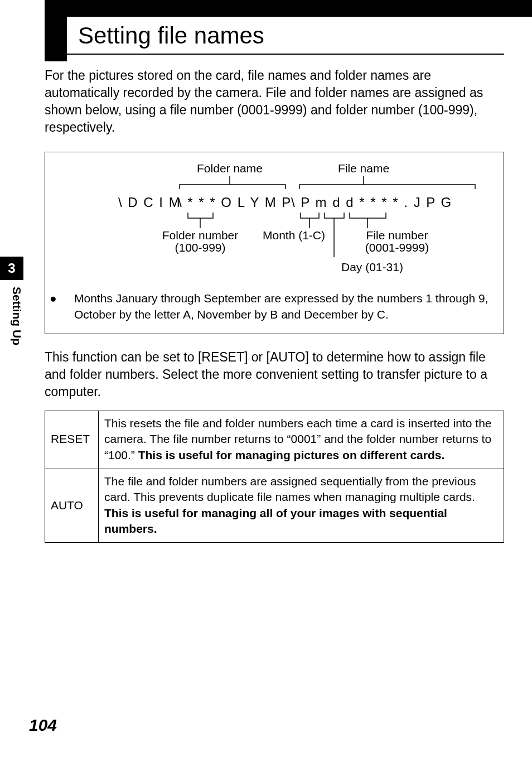 The image size is (532, 757). Describe the element at coordinates (364, 168) in the screenshot. I see `file-name-label: File name` at that location.